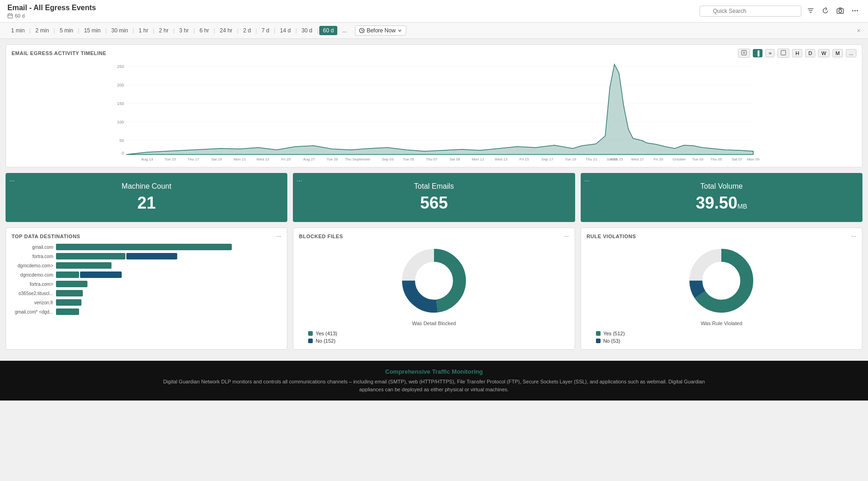 The height and width of the screenshot is (481, 868). Describe the element at coordinates (825, 11) in the screenshot. I see `refresh-button` at that location.